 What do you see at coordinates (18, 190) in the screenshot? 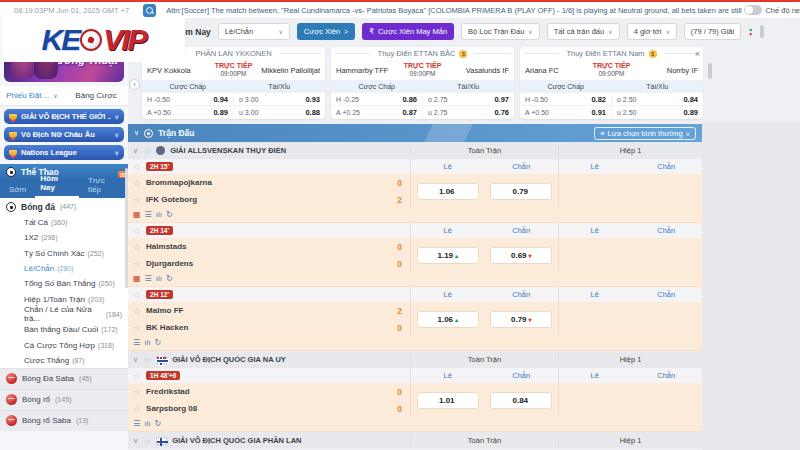
I see `tab-early: Sớm` at bounding box center [18, 190].